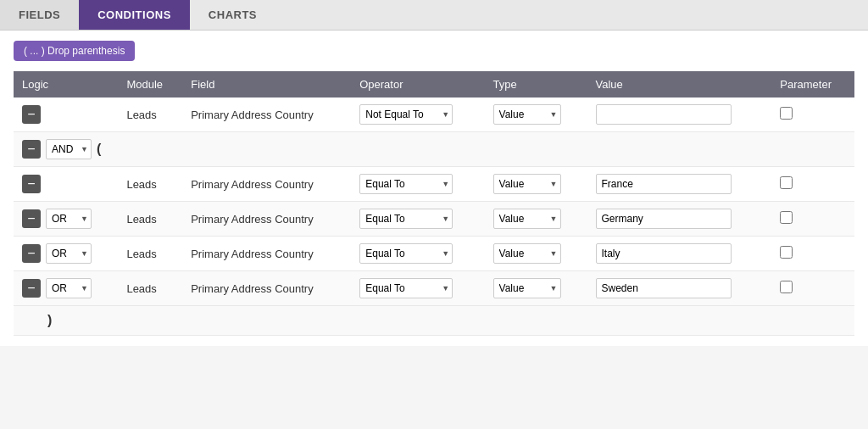 This screenshot has height=429, width=868. Describe the element at coordinates (39, 15) in the screenshot. I see `tab-fields: FIELDS` at that location.